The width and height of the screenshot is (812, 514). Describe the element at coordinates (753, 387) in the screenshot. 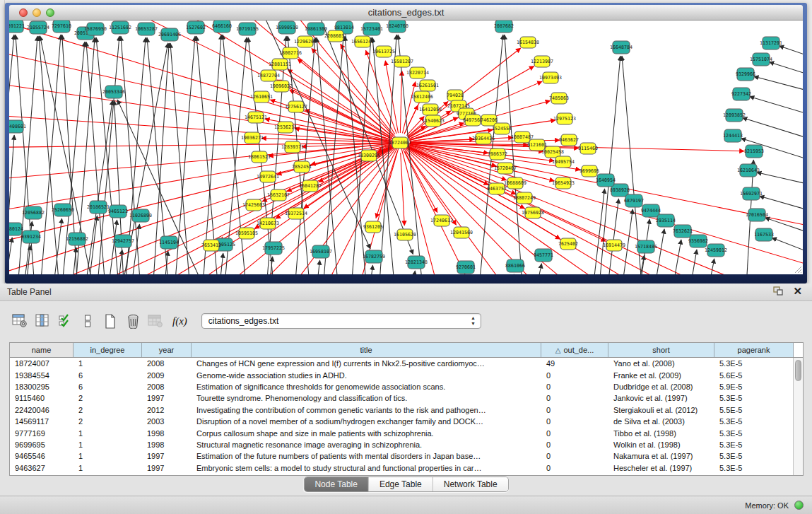

I see `cell-pagerank: 5.9E-5` at that location.